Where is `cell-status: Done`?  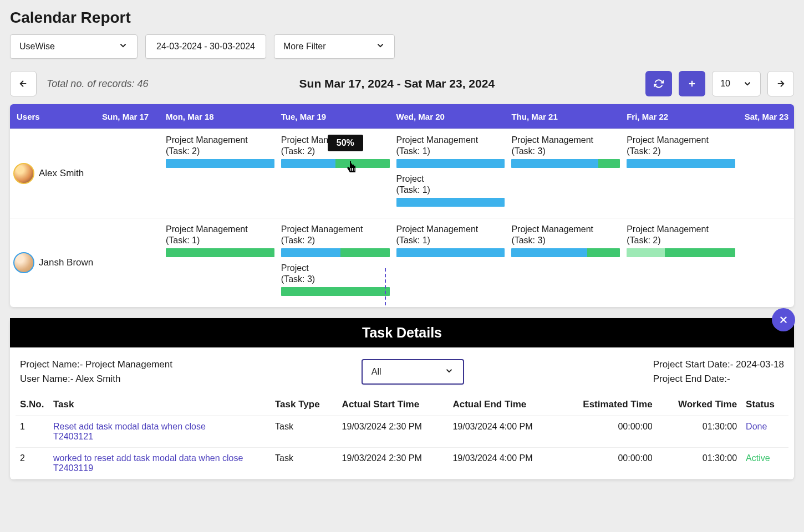 cell-status: Done is located at coordinates (765, 432).